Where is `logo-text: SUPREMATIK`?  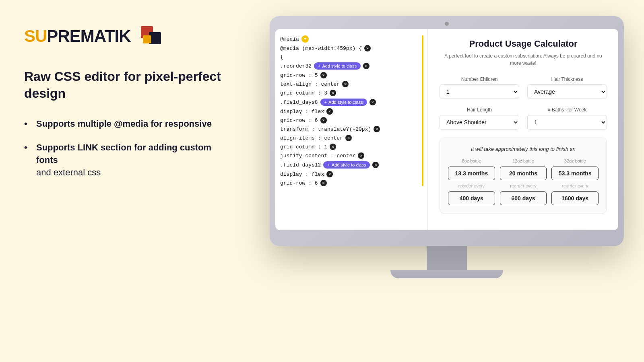
logo-text: SUPREMATIK is located at coordinates (77, 36).